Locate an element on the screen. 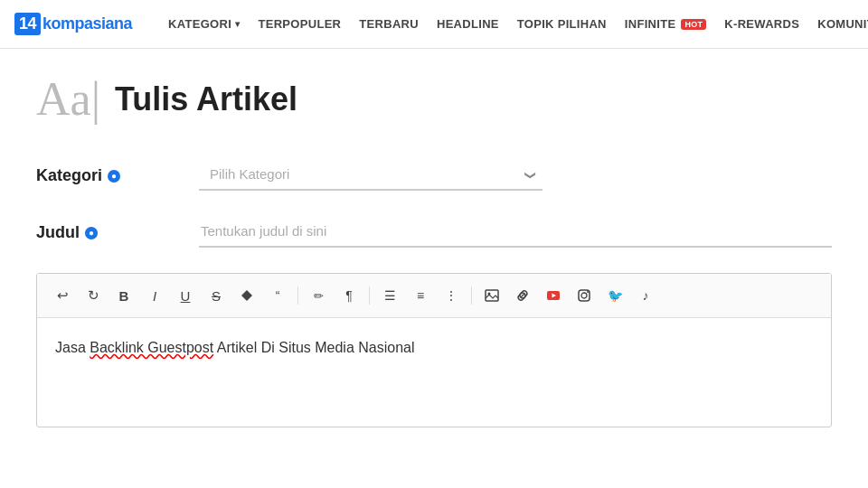 The image size is (868, 488). editor-text-plain: Jasa is located at coordinates (72, 347).